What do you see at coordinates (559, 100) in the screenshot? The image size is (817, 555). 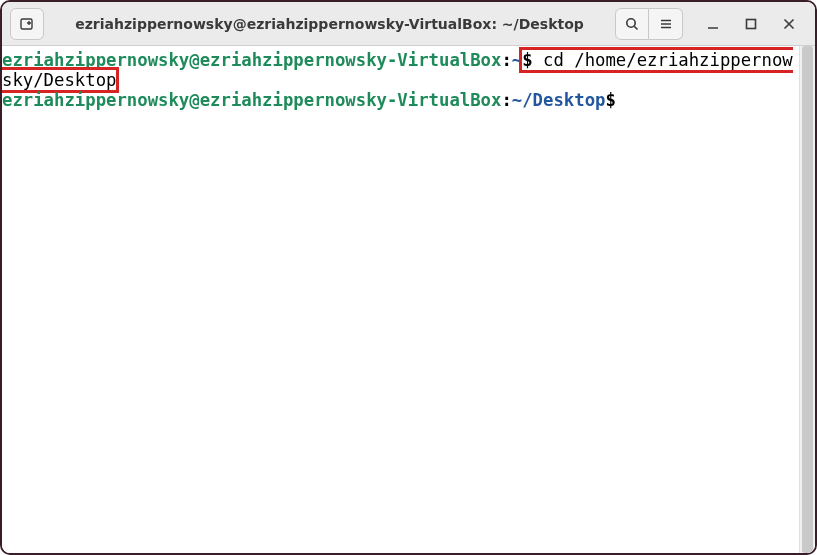 I see `prompt-path: ~/Desktop` at bounding box center [559, 100].